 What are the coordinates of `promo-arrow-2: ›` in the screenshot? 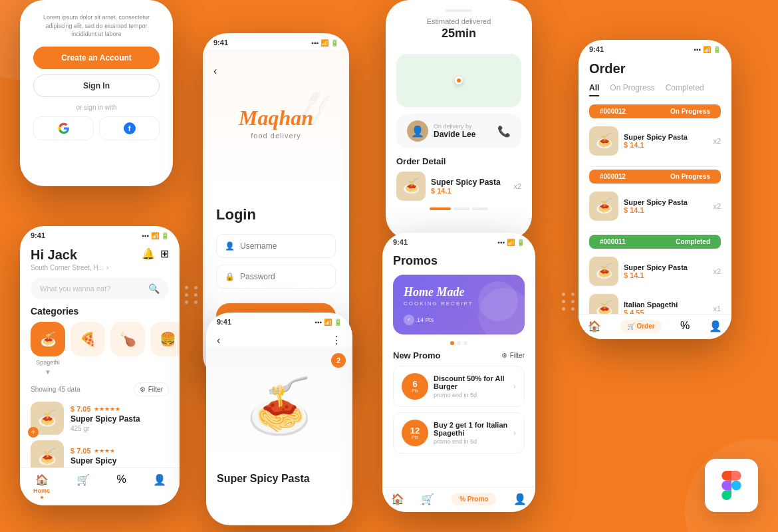 It's located at (515, 433).